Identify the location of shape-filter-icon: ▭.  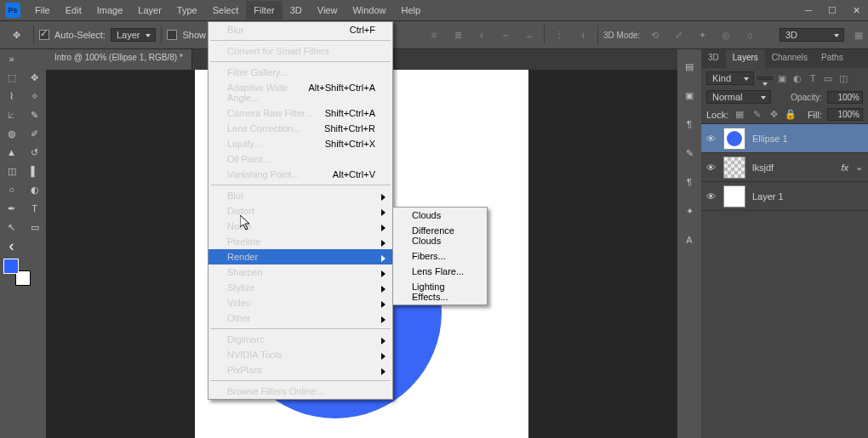
(828, 78).